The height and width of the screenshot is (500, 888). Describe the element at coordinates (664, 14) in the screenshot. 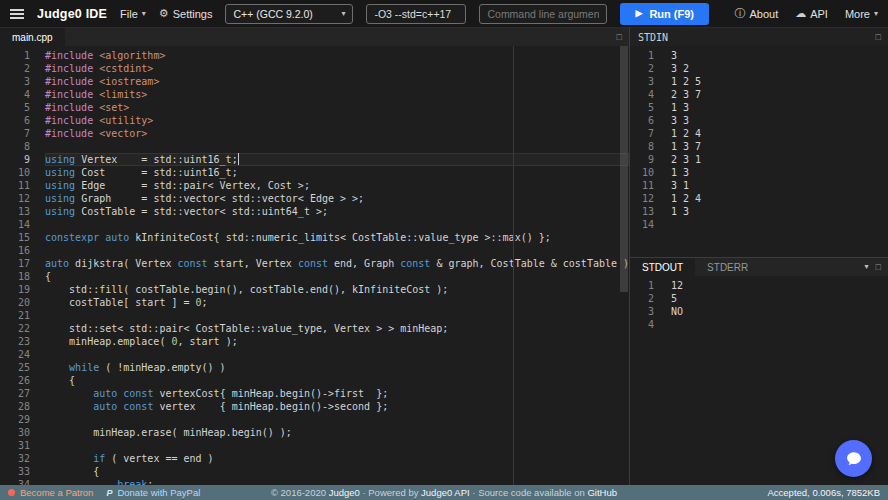

I see `run-button: ▶ Run (F9)` at that location.